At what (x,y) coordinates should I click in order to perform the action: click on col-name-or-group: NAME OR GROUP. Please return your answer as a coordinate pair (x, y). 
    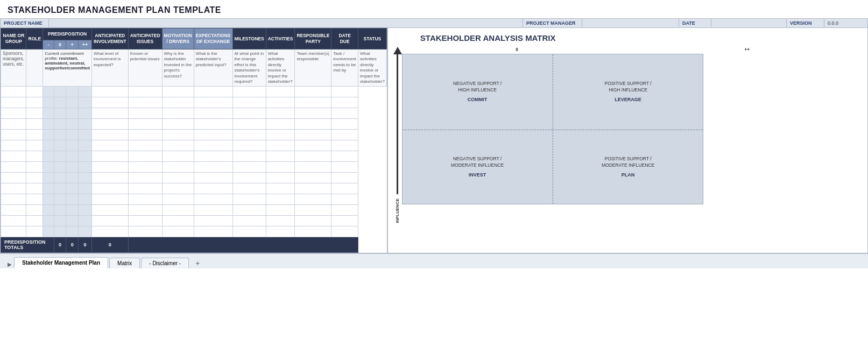
    Looking at the image, I should click on (14, 39).